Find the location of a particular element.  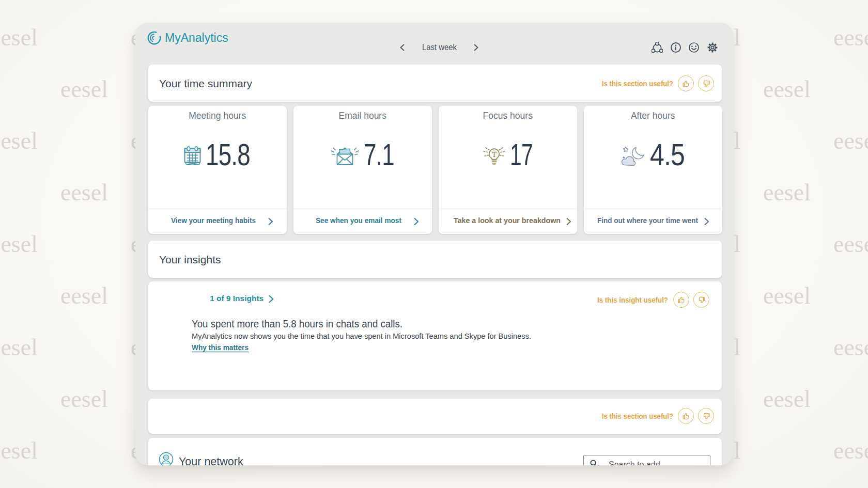

svg-text: Why this matters is located at coordinates (220, 348).